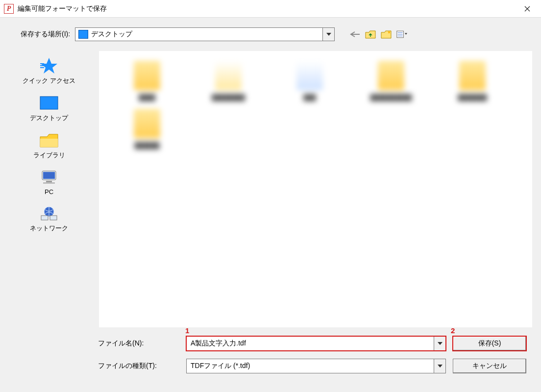 This screenshot has width=541, height=392. Describe the element at coordinates (270, 9) in the screenshot. I see `titlebar: P 編集可能フォーマットで保存` at that location.